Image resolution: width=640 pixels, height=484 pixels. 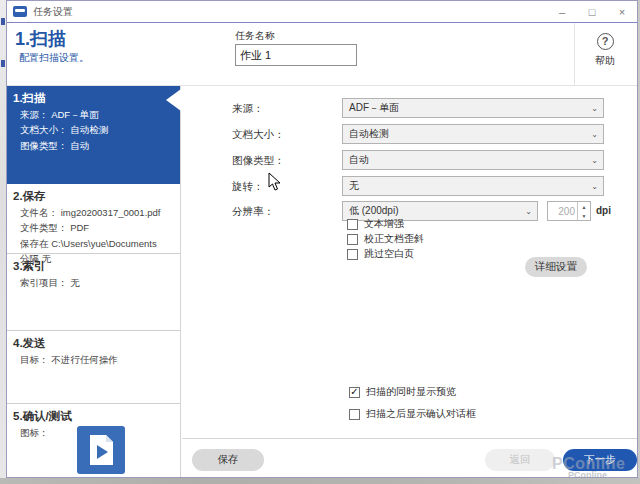 I want to click on sidebar-item-detail: 文档大小： 自动检测, so click(x=97, y=130).